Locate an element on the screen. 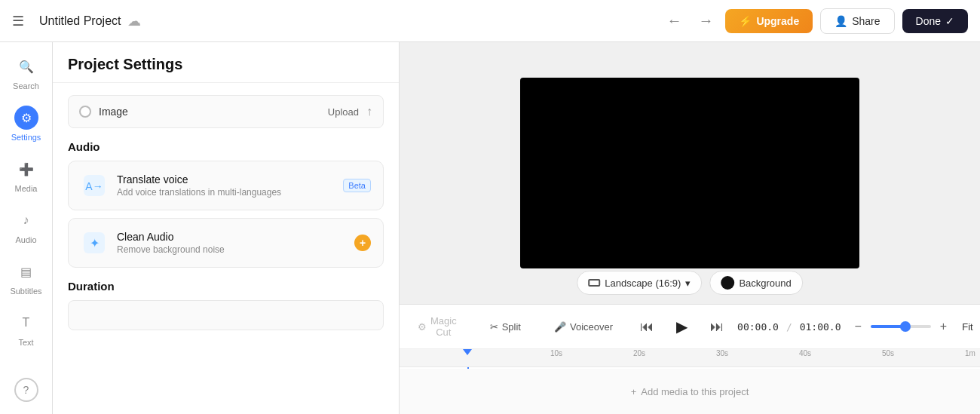 This screenshot has width=980, height=414. add-media-label: Add media to this project is located at coordinates (695, 392).